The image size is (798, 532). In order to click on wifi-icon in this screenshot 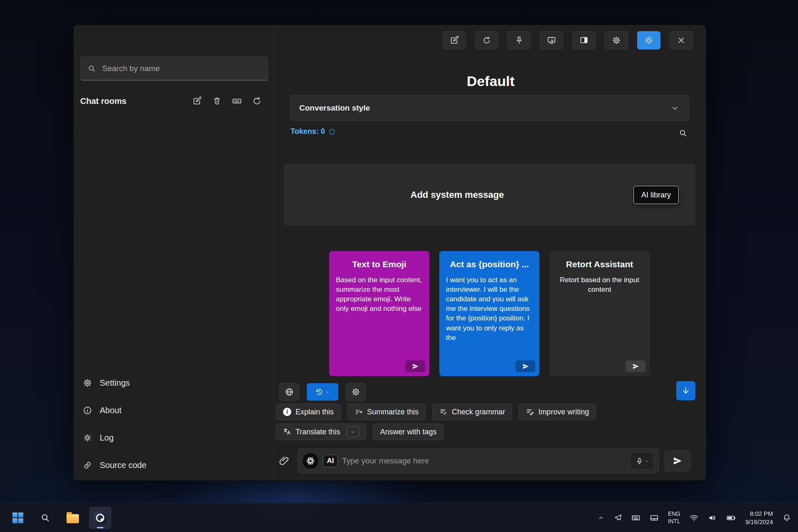, I will do `click(694, 518)`.